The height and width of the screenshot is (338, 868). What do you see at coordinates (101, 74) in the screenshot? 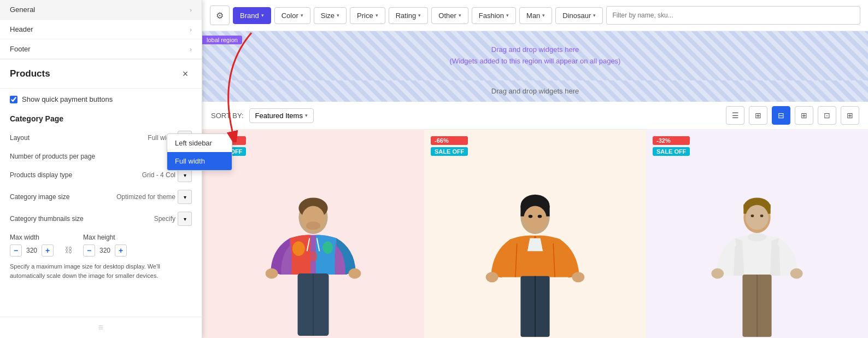
I see `panel-header: Products ×` at bounding box center [101, 74].